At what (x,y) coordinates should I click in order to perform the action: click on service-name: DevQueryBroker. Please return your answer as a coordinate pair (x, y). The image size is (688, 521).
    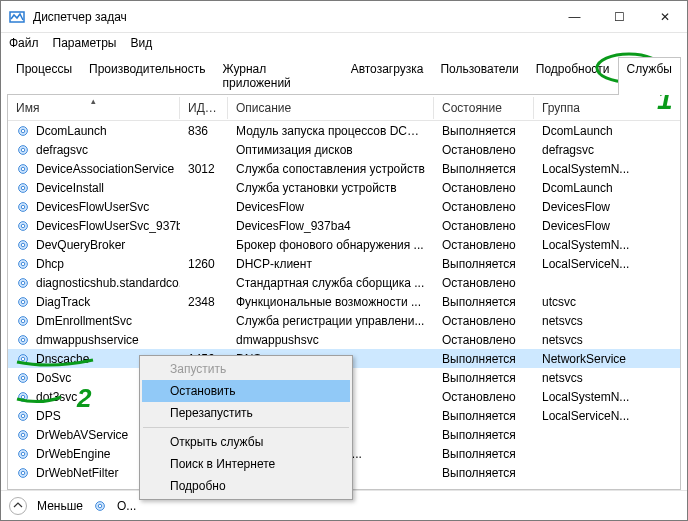
    Looking at the image, I should click on (80, 245).